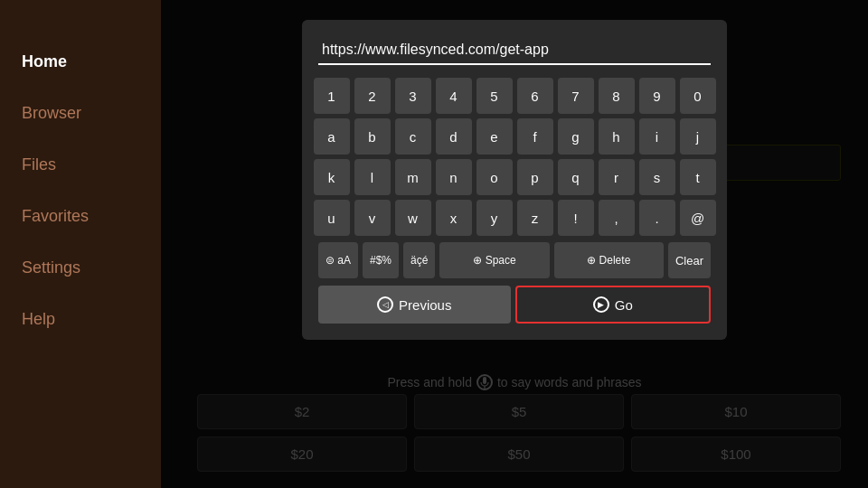 The height and width of the screenshot is (488, 868). Describe the element at coordinates (420, 260) in the screenshot. I see `key-accents: äçé` at that location.